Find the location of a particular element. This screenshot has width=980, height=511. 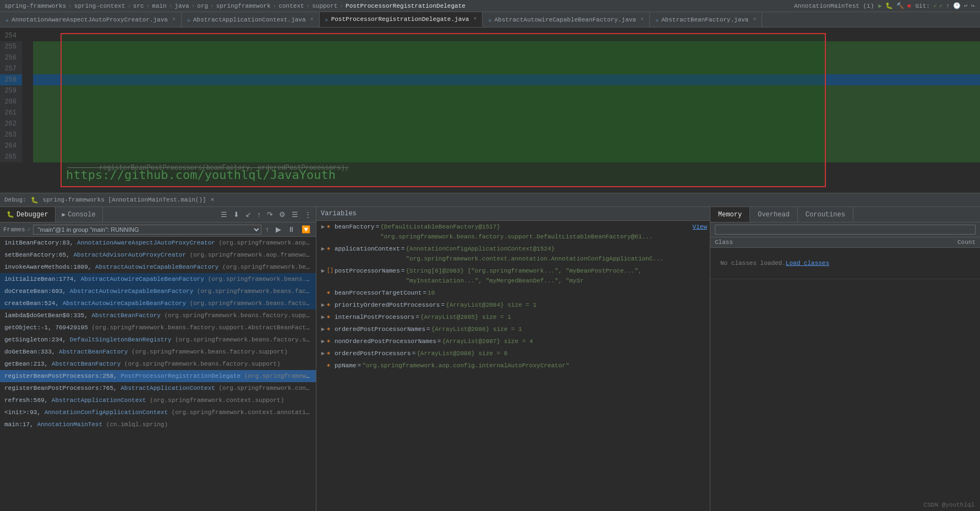

var-orderedPostProcessors: ▶ ◈ orderedPostProcessors = {ArrayList@2… is located at coordinates (513, 354).